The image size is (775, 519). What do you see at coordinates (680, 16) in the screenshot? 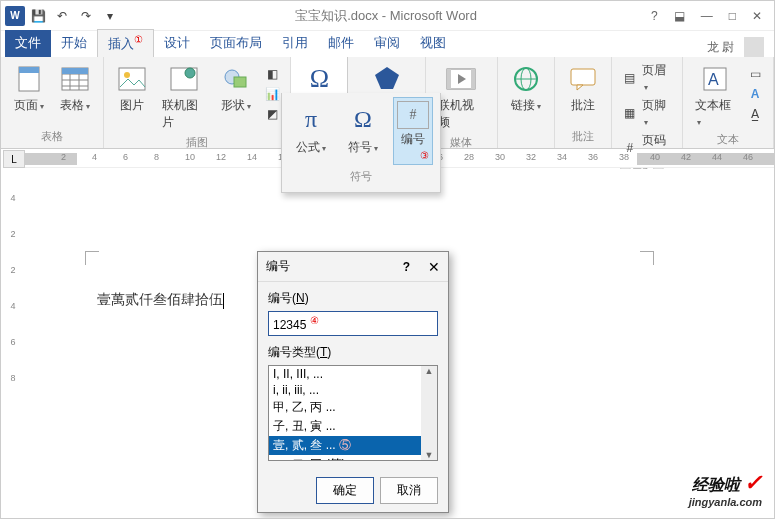
I see `ribbon-toggle: ⬓` at bounding box center [680, 16].